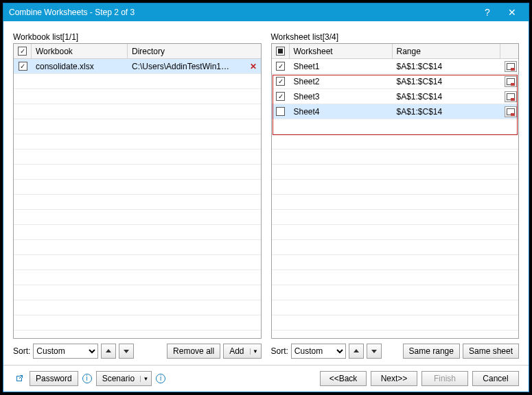  I want to click on same-range-button: Same range, so click(431, 351).